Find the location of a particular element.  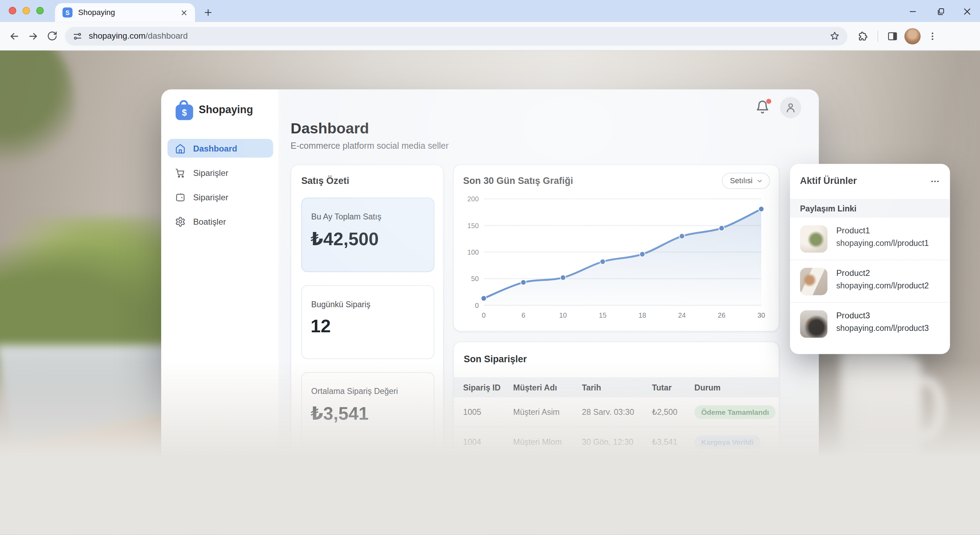

svg-text: 15 is located at coordinates (603, 315).